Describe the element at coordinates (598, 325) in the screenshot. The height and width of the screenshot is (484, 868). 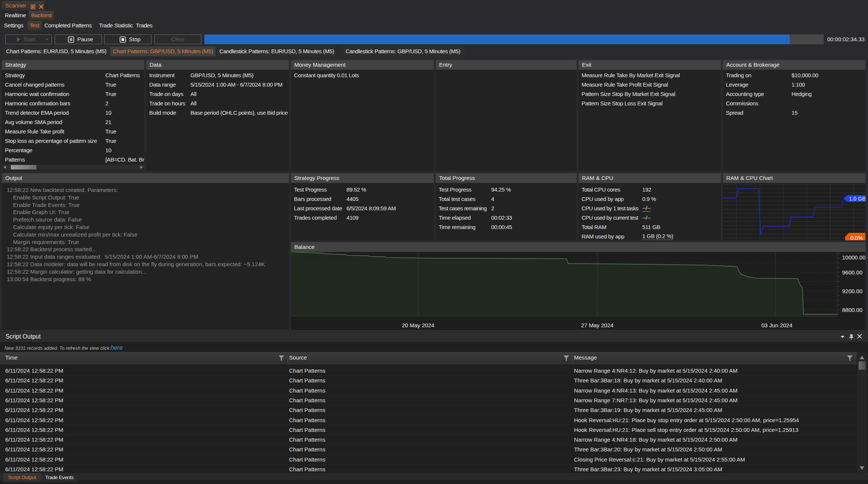
I see `svg-text: 27 May 2024` at that location.